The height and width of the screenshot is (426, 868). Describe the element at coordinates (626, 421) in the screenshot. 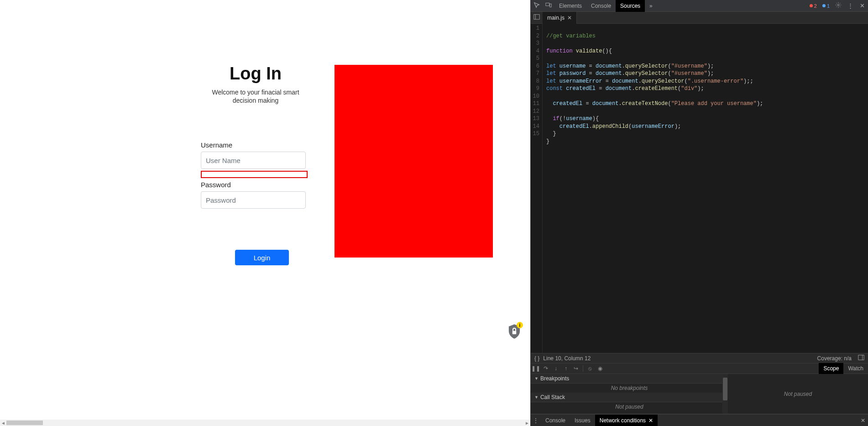

I see `drawer-tab-network-conditions: Network conditions ✕` at that location.